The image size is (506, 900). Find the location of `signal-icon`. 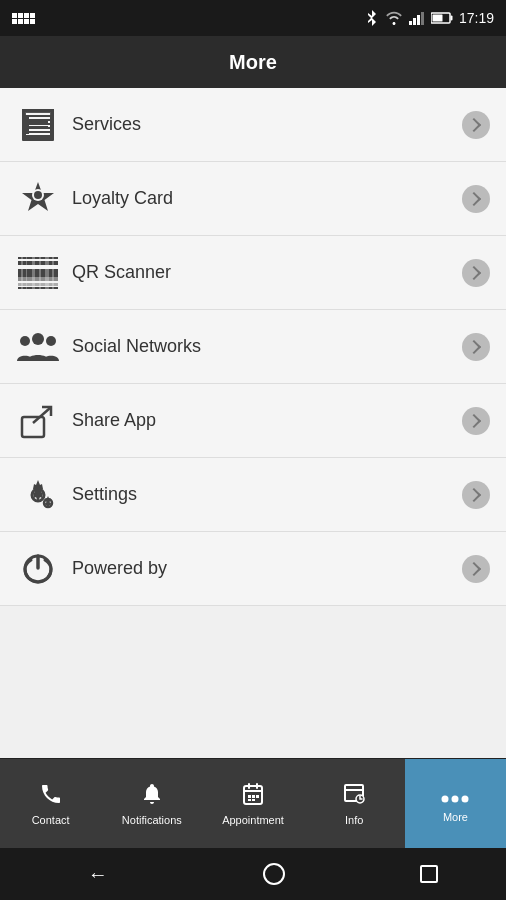

signal-icon is located at coordinates (417, 18).